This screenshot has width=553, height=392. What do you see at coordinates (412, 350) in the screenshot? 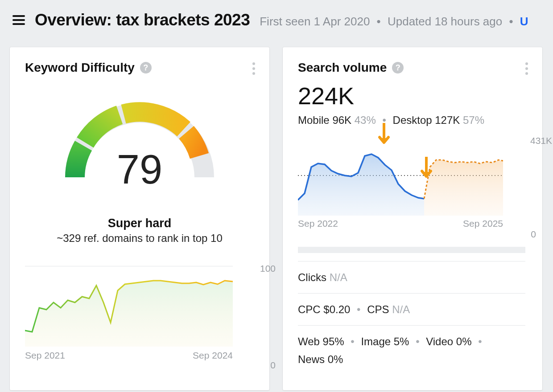
I see `serp-features-row: Web 95% • Image 5% • Video 0% • News 0%` at bounding box center [412, 350].